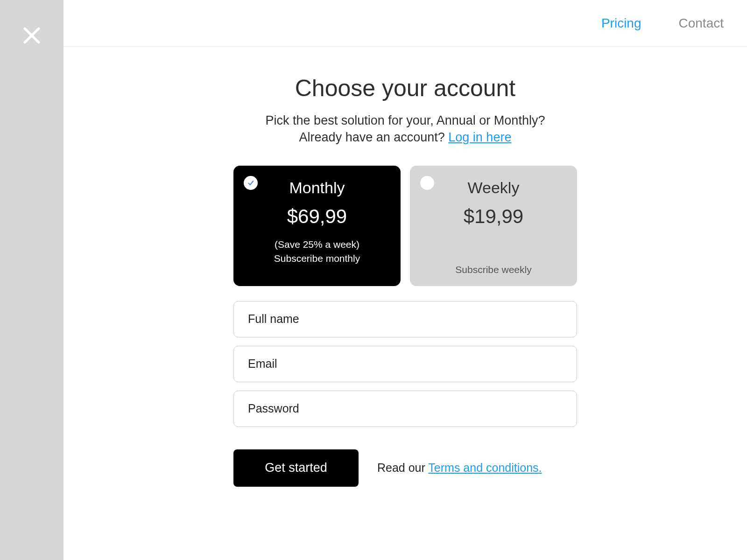  I want to click on plan-card-weekly: Weekly $19,99 Subscribe weekly, so click(493, 226).